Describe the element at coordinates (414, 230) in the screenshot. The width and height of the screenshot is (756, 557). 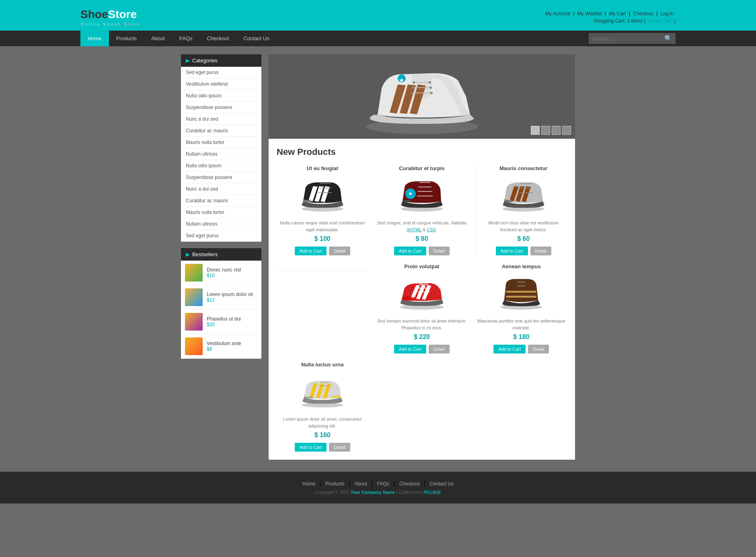
I see `desc-link-xhtml: XHTML` at that location.